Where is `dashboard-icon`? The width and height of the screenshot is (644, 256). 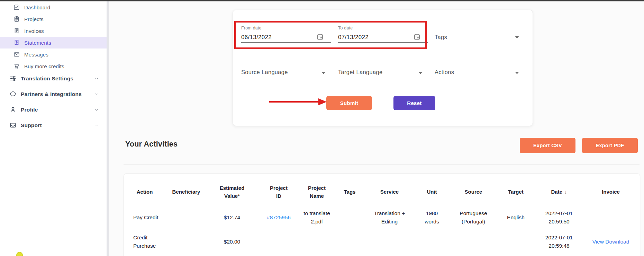 dashboard-icon is located at coordinates (17, 7).